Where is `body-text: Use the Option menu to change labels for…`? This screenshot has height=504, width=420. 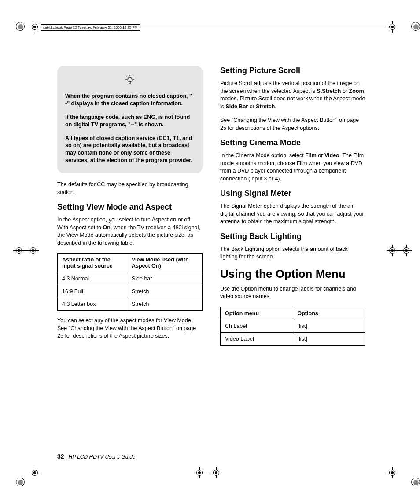 body-text: Use the Option menu to change labels for… is located at coordinates (293, 293).